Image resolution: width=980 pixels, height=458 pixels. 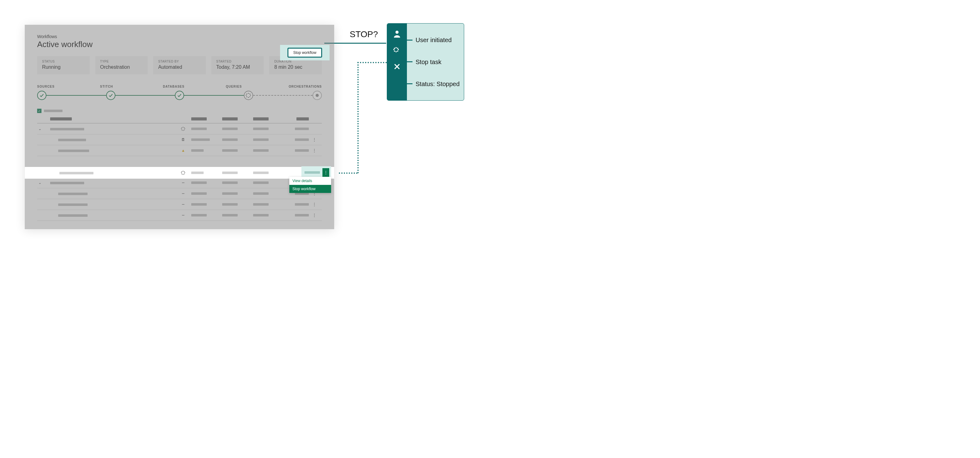 I want to click on spinner-icon, so click(x=397, y=51).